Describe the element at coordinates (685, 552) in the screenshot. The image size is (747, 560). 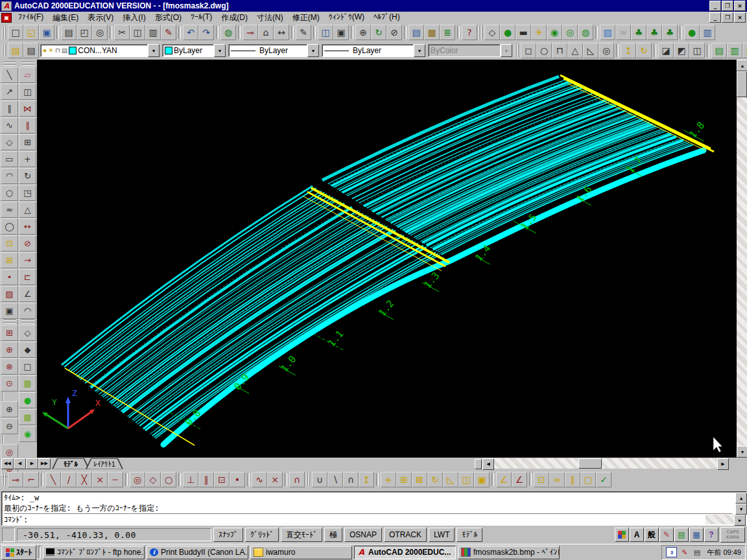
I see `pen-tool-icon: ✎` at that location.